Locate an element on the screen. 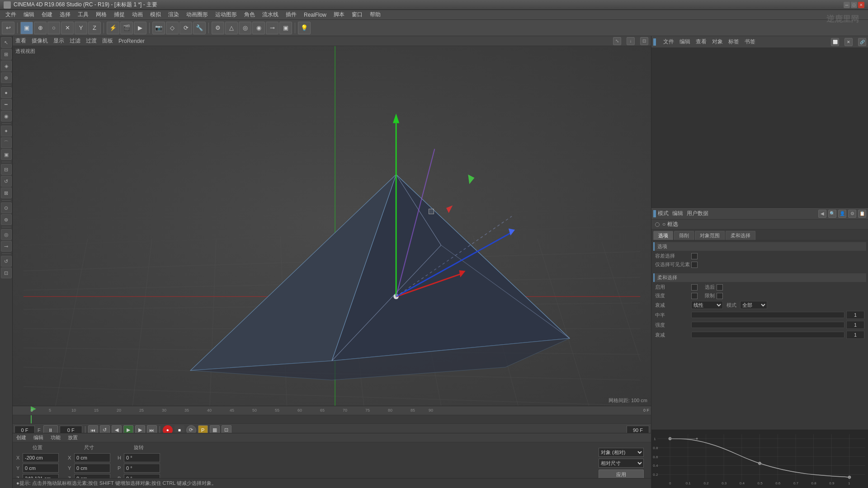 The height and width of the screenshot is (488, 868). coord-size-dropdown: 相对尺寸 is located at coordinates (621, 463).